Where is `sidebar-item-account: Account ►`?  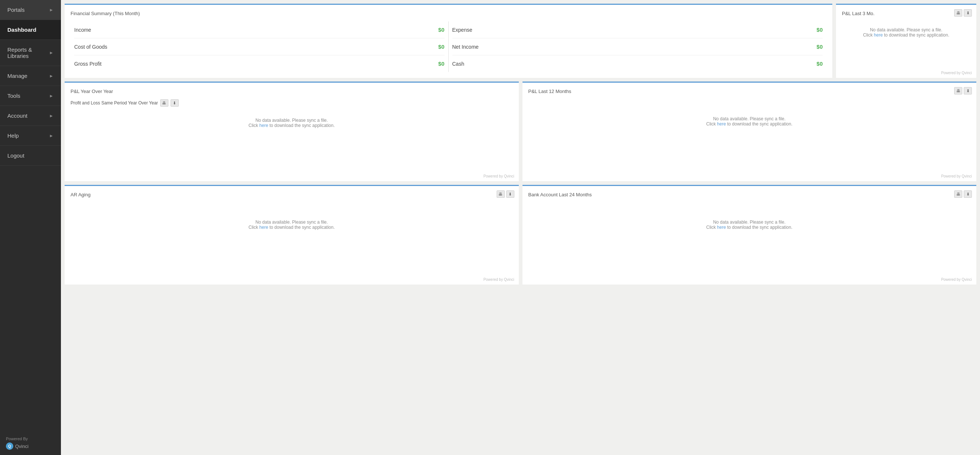
sidebar-item-account: Account ► is located at coordinates (30, 116).